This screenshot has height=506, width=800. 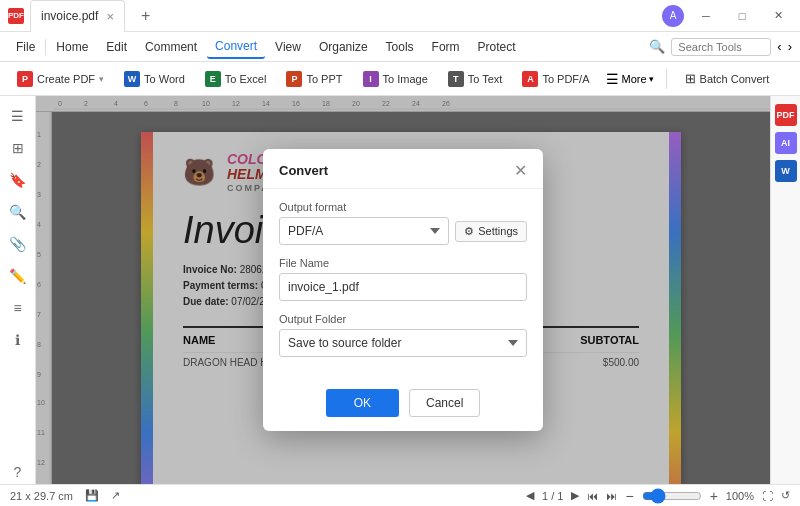 I want to click on to-excel-icon: E, so click(x=213, y=79).